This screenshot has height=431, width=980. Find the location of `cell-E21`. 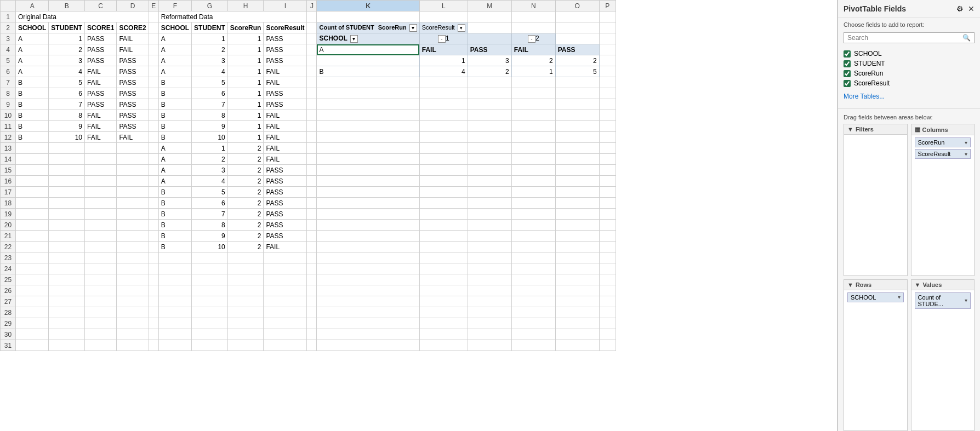

cell-E21 is located at coordinates (153, 236).